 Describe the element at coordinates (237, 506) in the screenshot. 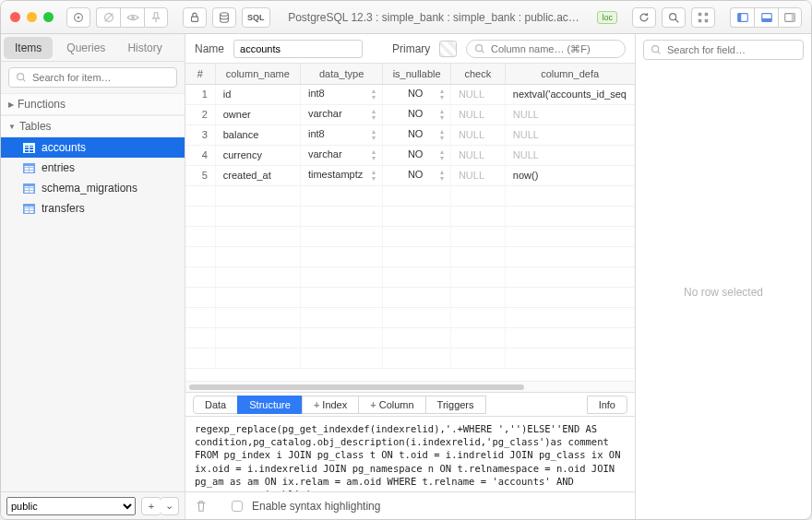

I see `syntax-highlight-checkbox` at that location.